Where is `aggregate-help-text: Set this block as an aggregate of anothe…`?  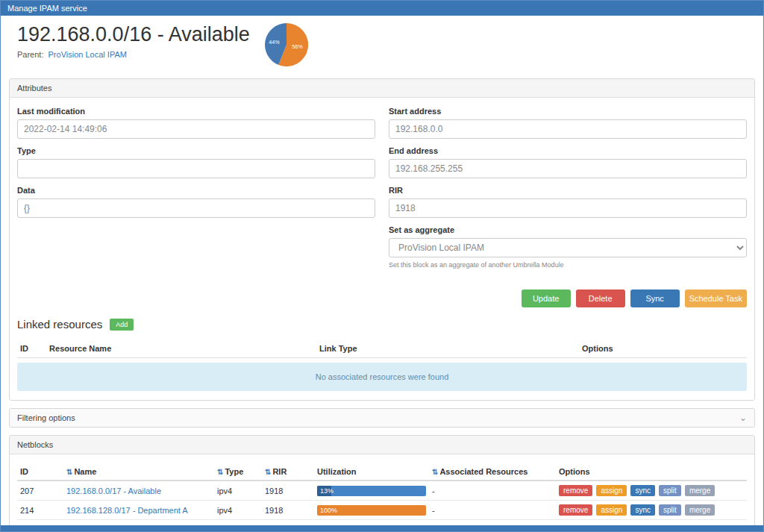
aggregate-help-text: Set this block as an aggregate of anothe… is located at coordinates (568, 265).